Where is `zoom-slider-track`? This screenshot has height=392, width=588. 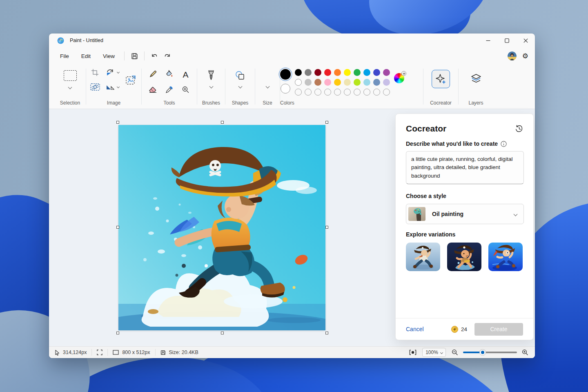 zoom-slider-track is located at coordinates (490, 352).